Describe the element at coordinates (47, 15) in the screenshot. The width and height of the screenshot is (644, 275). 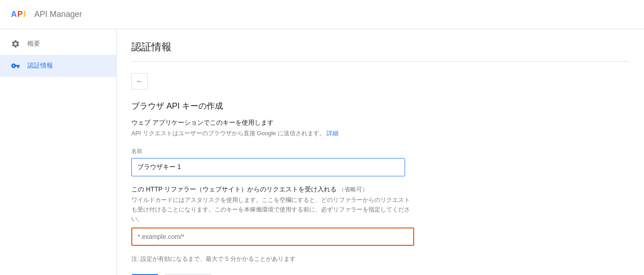
I see `logo-area: API API Manager` at that location.